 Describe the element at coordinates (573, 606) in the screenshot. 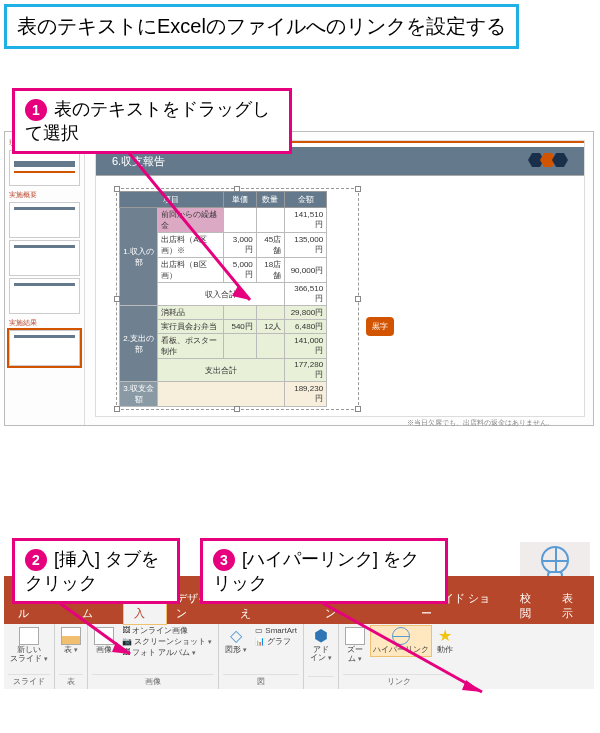

I see `tab-view: 表示` at that location.